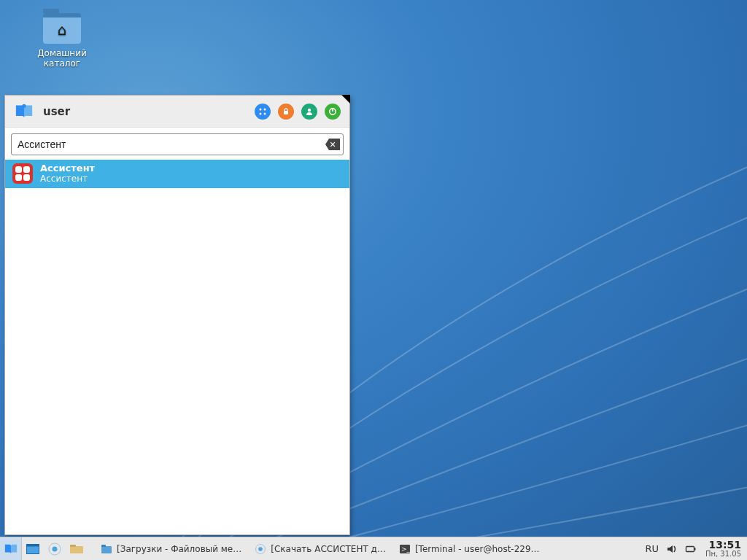 This screenshot has height=560, width=747. What do you see at coordinates (169, 144) in the screenshot?
I see `search-input` at bounding box center [169, 144].